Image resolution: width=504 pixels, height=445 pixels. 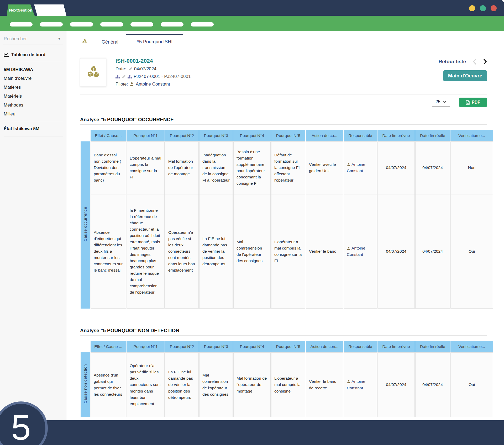 What do you see at coordinates (6, 55) in the screenshot?
I see `chart-line-icon` at bounding box center [6, 55].